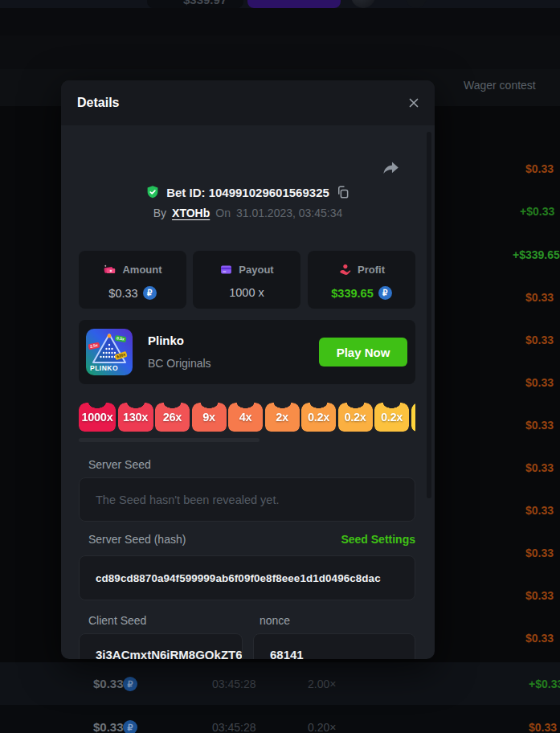 Image resolution: width=560 pixels, height=733 pixels. What do you see at coordinates (141, 270) in the screenshot?
I see `stat-label: Amount` at bounding box center [141, 270].